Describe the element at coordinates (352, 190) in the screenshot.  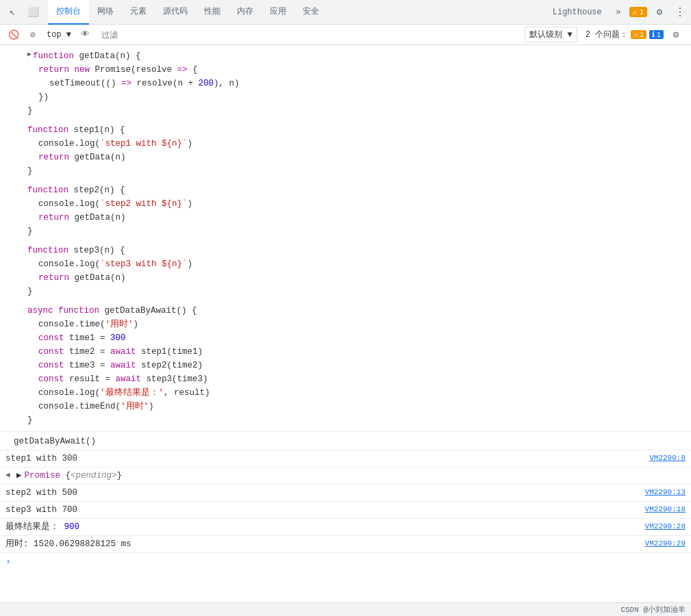
I see `code-line-12: function step2(n) {` at that location.